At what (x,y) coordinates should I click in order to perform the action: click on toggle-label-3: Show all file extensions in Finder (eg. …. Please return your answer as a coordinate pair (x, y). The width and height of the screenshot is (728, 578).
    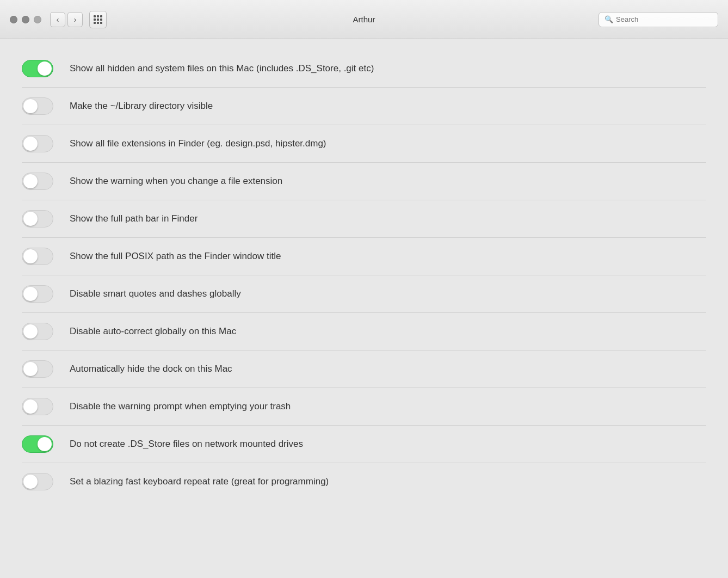
    Looking at the image, I should click on (198, 144).